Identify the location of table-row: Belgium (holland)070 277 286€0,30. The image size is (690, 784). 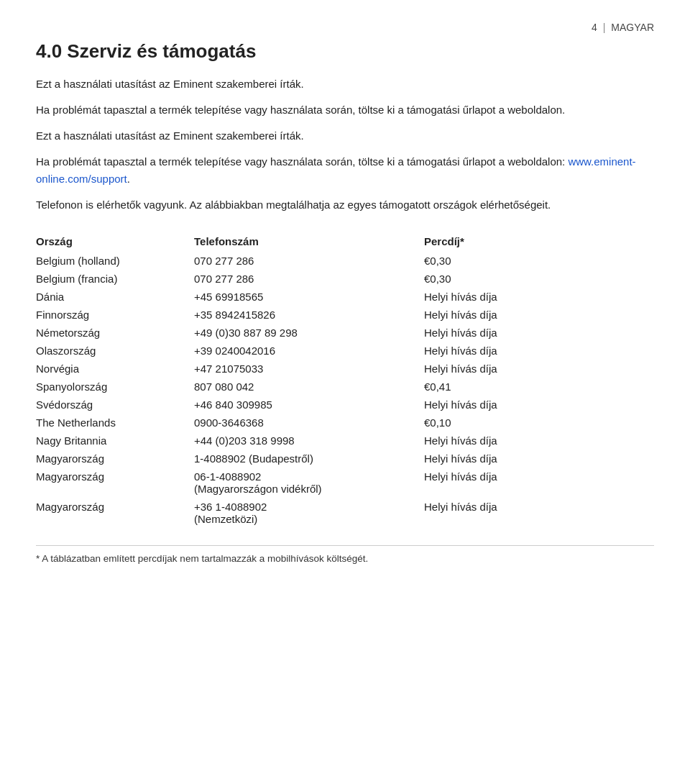
(345, 260).